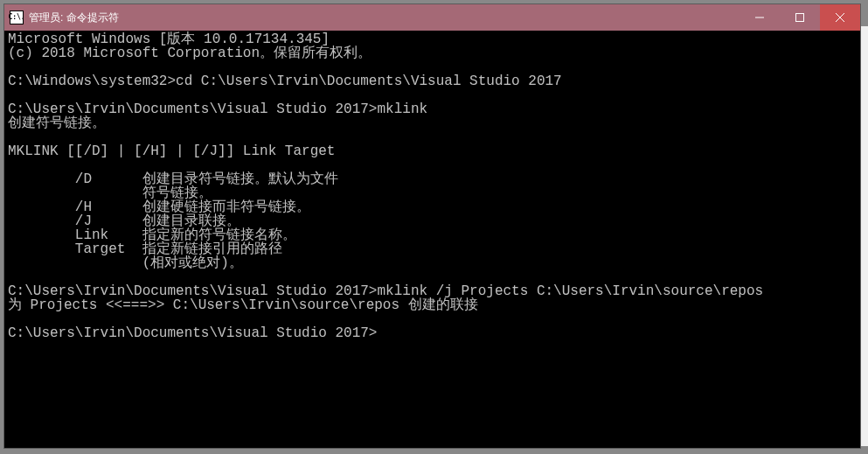 The height and width of the screenshot is (454, 868). What do you see at coordinates (800, 17) in the screenshot?
I see `maximize-button` at bounding box center [800, 17].